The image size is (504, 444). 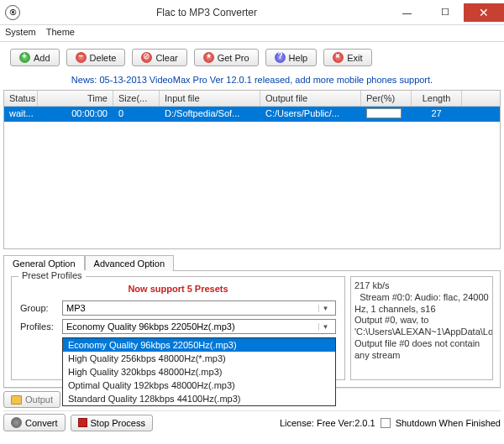 What do you see at coordinates (192, 308) in the screenshot?
I see `group-value: MP3` at bounding box center [192, 308].